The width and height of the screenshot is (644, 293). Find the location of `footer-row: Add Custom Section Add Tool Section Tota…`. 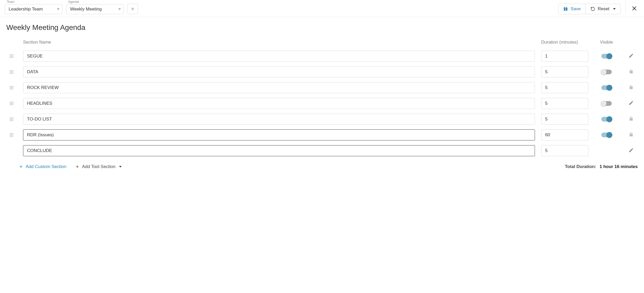

footer-row: Add Custom Section Add Tool Section Tota… is located at coordinates (322, 167).